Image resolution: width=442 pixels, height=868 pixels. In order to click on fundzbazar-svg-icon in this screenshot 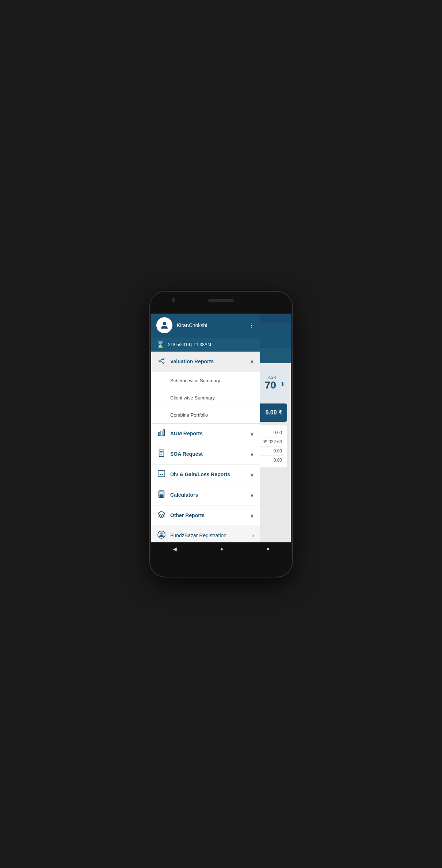, I will do `click(161, 535)`.